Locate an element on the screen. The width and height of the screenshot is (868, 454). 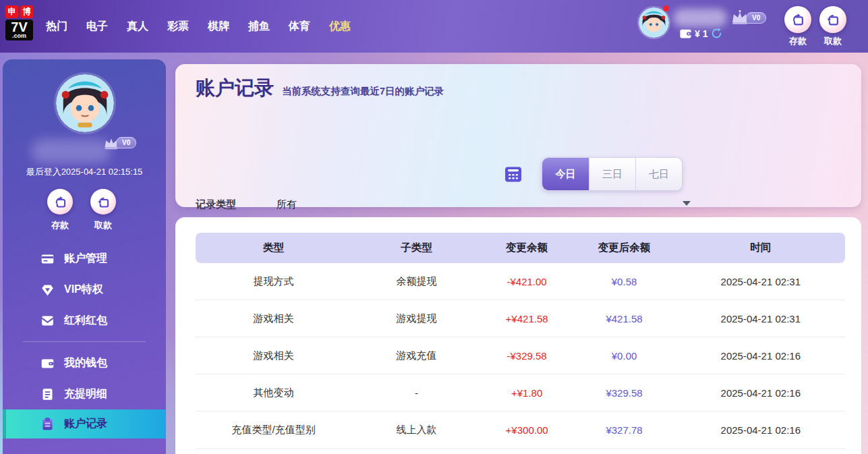
table-row: 提现方式 余额提现 -¥421.00 ¥0.58 2025-04-21 02:3… is located at coordinates (521, 282).